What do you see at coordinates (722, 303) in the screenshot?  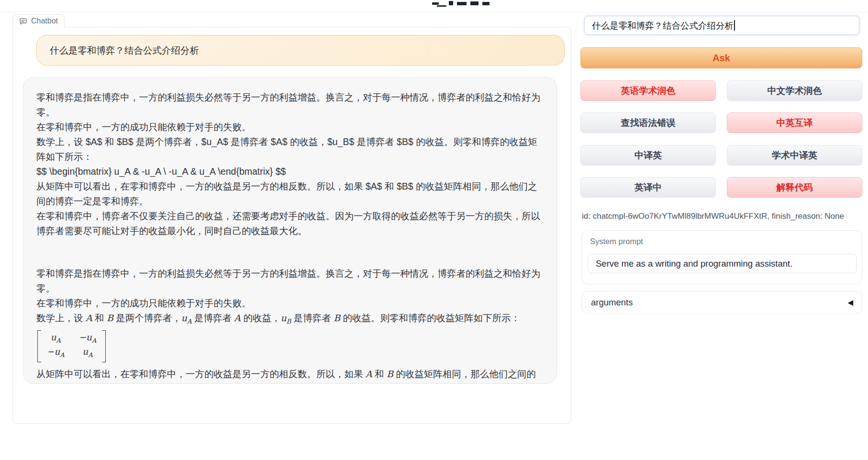 I see `arguments-accordion-header: arguments ◀` at bounding box center [722, 303].